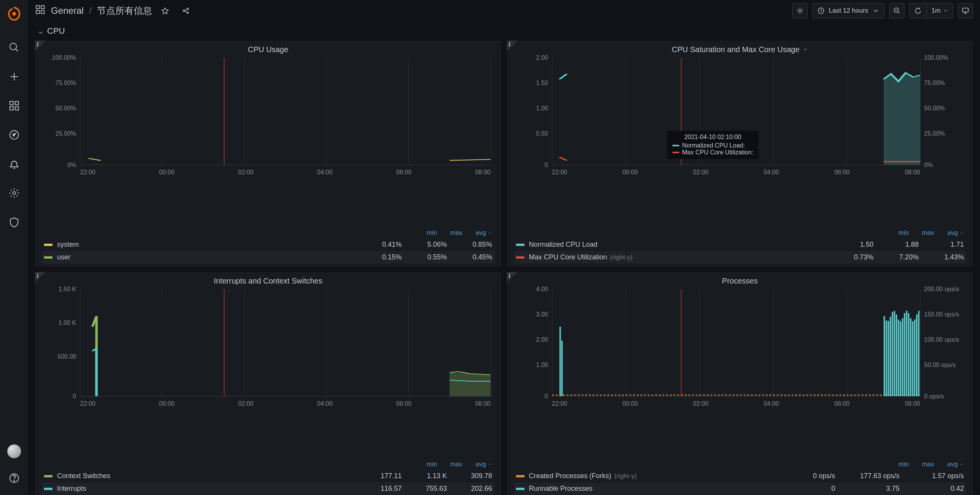  Describe the element at coordinates (165, 11) in the screenshot. I see `star-icon` at that location.